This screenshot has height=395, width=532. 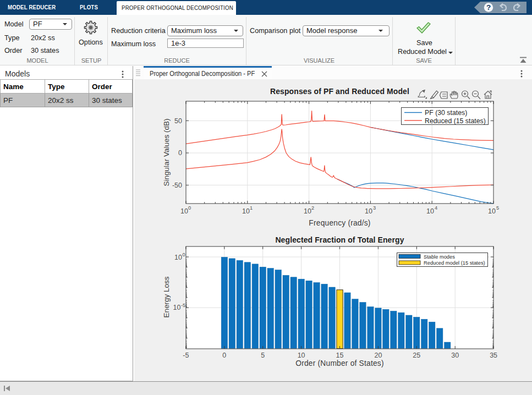 What do you see at coordinates (455, 355) in the screenshot?
I see `svg-text: 30` at bounding box center [455, 355].